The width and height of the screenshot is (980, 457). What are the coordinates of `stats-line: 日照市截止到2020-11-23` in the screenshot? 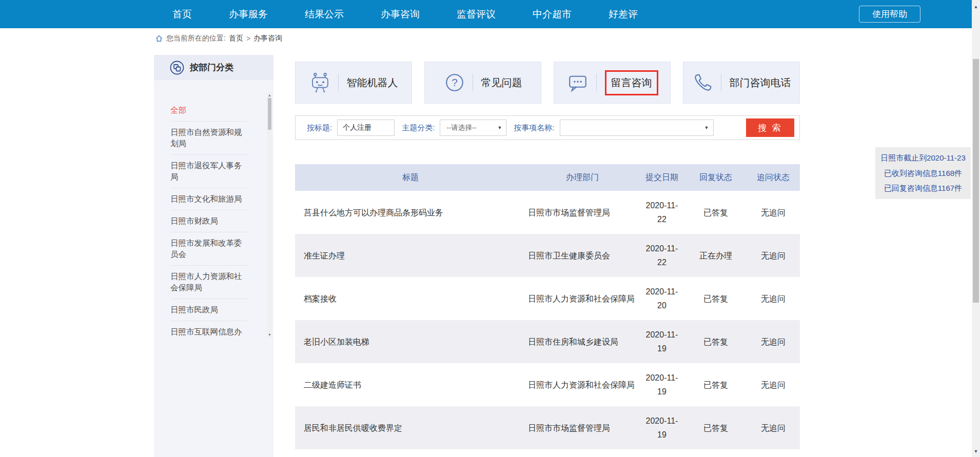 It's located at (923, 158).